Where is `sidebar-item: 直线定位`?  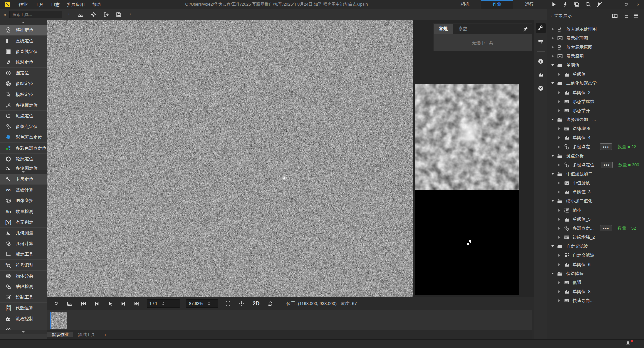 sidebar-item: 直线定位 is located at coordinates (23, 41).